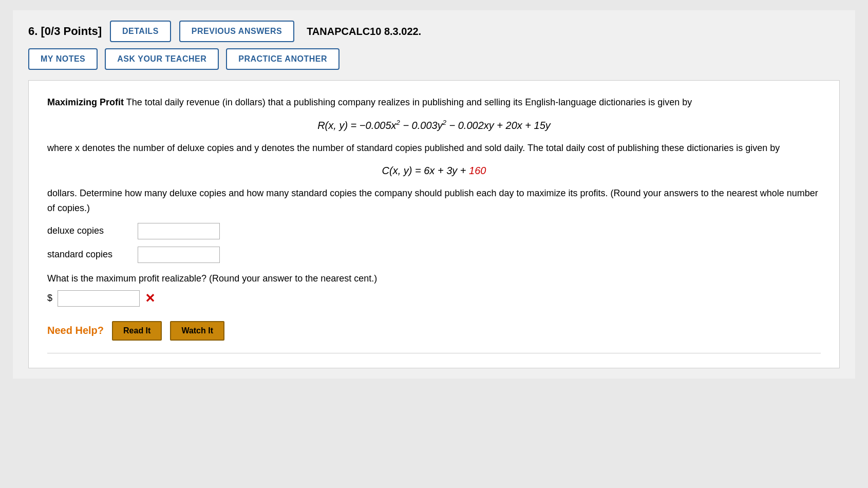 This screenshot has height=488, width=868. What do you see at coordinates (197, 331) in the screenshot?
I see `watch-it-button: Watch It` at bounding box center [197, 331].